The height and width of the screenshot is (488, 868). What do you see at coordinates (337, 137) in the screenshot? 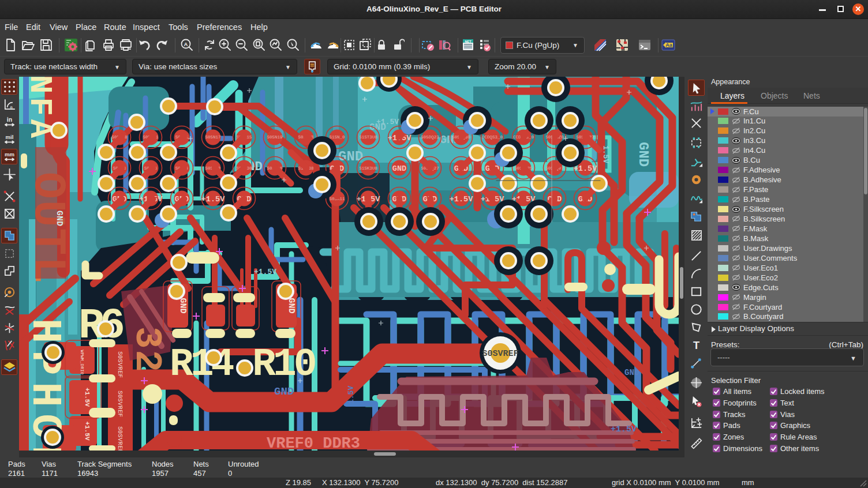
I see `svg-text: S1SN_0` at bounding box center [337, 137].